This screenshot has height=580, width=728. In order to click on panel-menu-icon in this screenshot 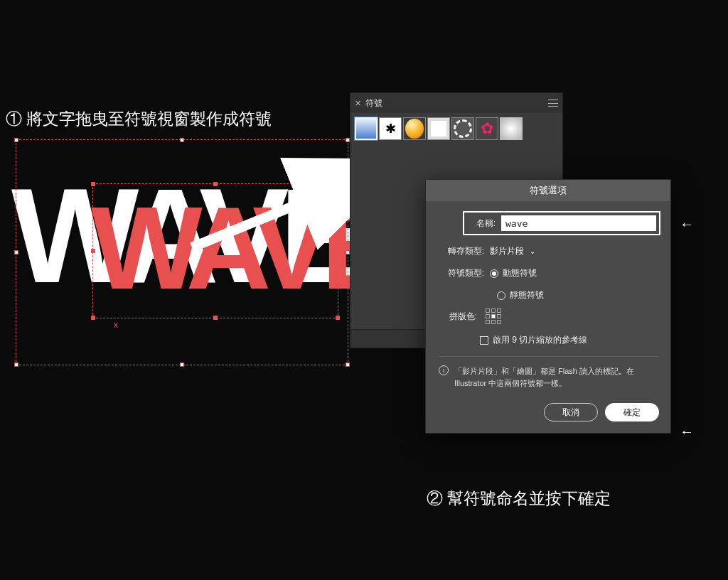, I will do `click(553, 103)`.